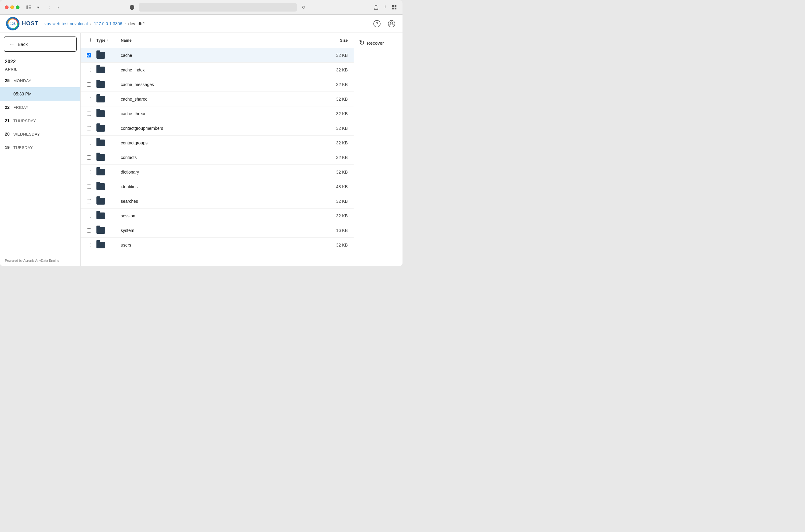 The image size is (805, 532). What do you see at coordinates (40, 121) in the screenshot?
I see `date-entry-21: 21 THURSDAY` at bounding box center [40, 121].